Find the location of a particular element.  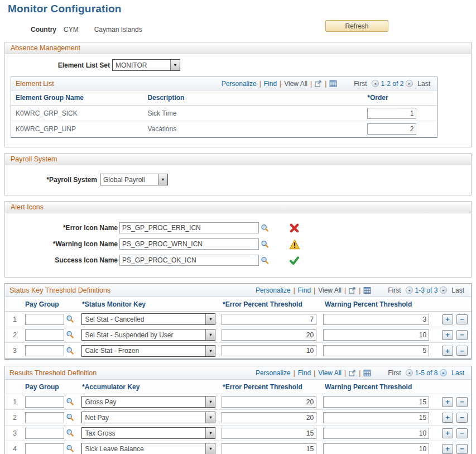

success-icon-name-input is located at coordinates (189, 260).